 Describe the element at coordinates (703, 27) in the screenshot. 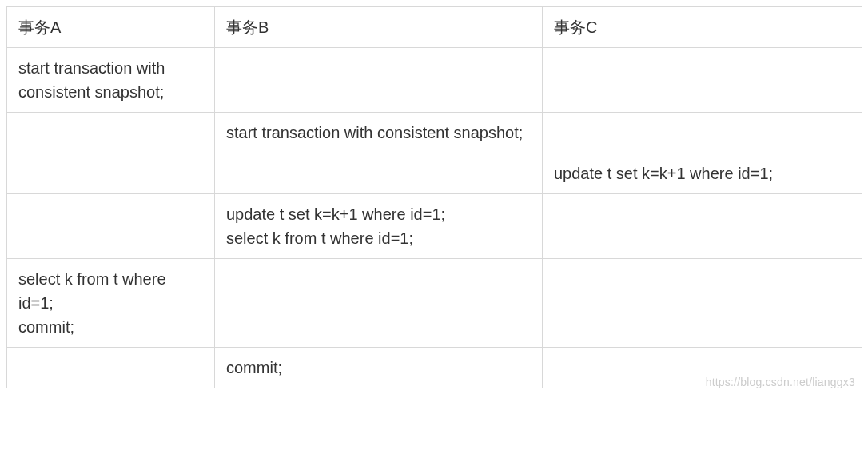

I see `header-transaction-c: 事务C` at that location.